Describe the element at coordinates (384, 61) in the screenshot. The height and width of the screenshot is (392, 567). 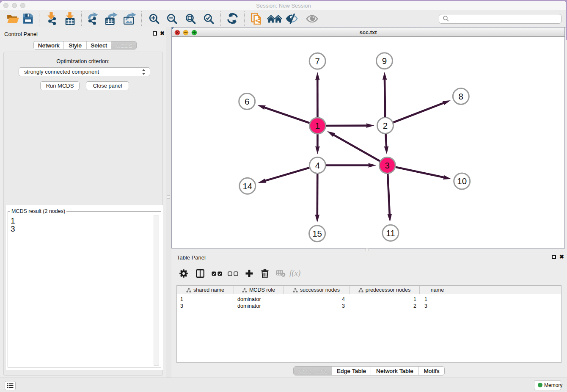
I see `svg-text: 9` at that location.